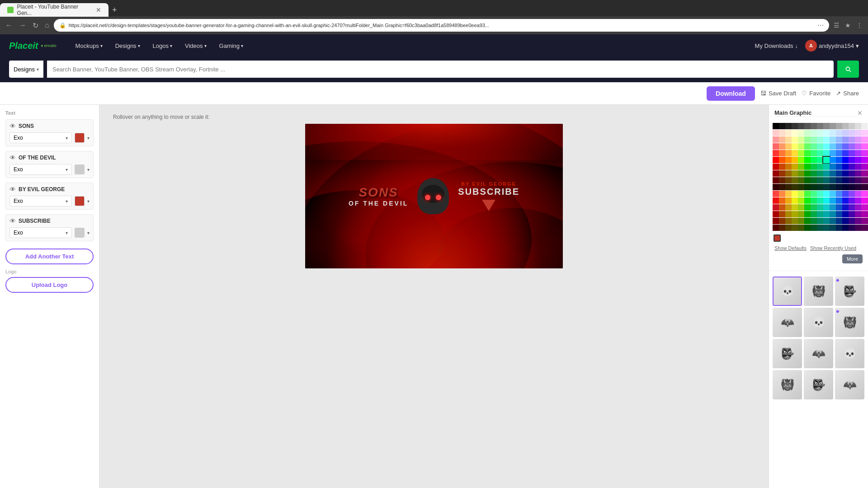 The height and width of the screenshot is (488, 868). What do you see at coordinates (731, 94) in the screenshot?
I see `download-button: Download` at bounding box center [731, 94].